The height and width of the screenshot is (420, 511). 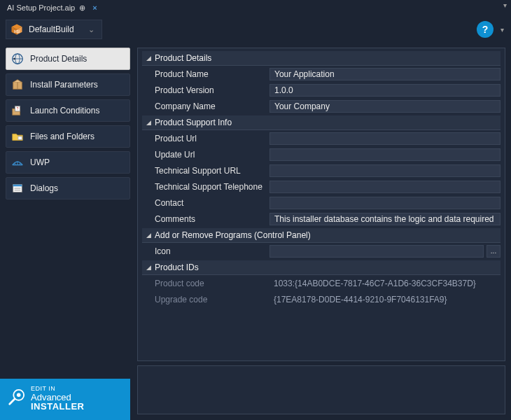 I want to click on tab-title: AI Setup Project.aip, so click(x=41, y=8).